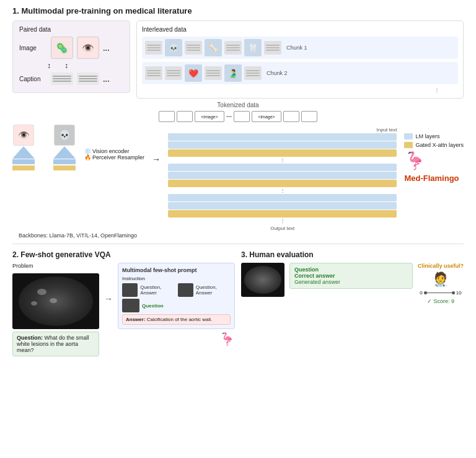 Image resolution: width=476 pixels, height=458 pixels. What do you see at coordinates (174, 48) in the screenshot?
I see `chunk-img-skull: 💀` at bounding box center [174, 48].